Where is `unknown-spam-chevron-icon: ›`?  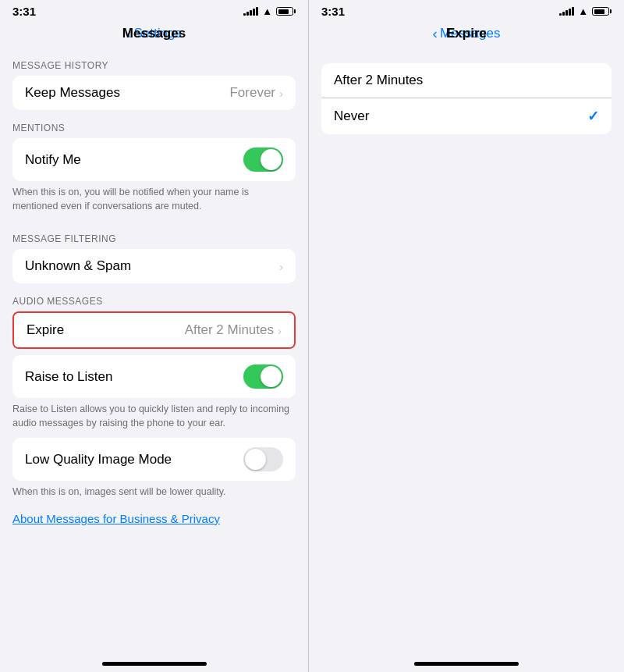 unknown-spam-chevron-icon: › is located at coordinates (281, 267).